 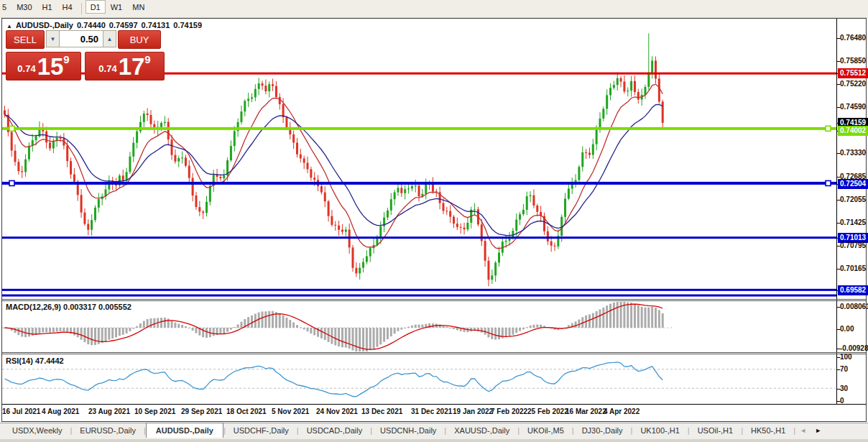 I want to click on macd-indicator-label: MACD(12,26,9) 0.003317 0.005552, so click(x=69, y=307).